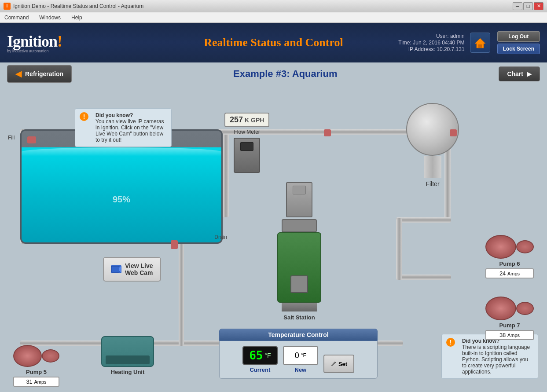 This screenshot has width=547, height=392. Describe the element at coordinates (433, 184) in the screenshot. I see `filter-label: Filter` at that location.